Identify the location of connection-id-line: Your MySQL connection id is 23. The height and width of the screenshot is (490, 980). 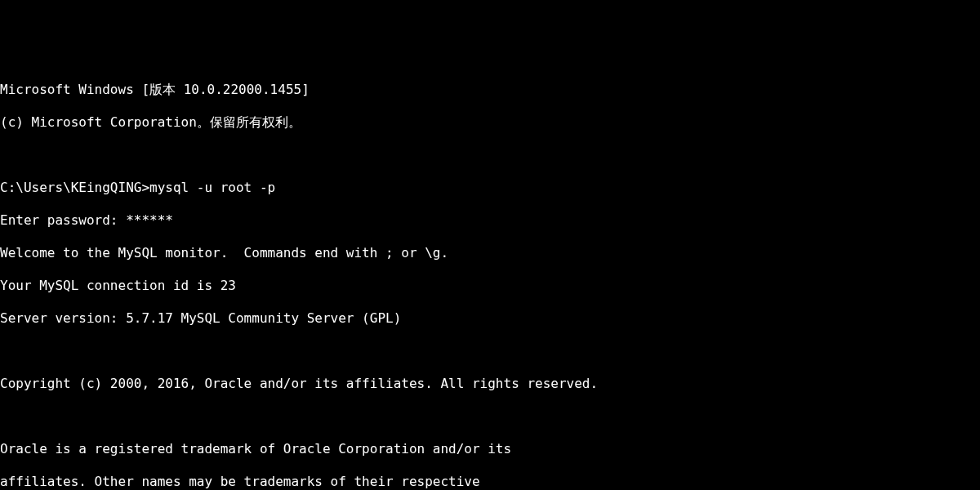
(490, 286).